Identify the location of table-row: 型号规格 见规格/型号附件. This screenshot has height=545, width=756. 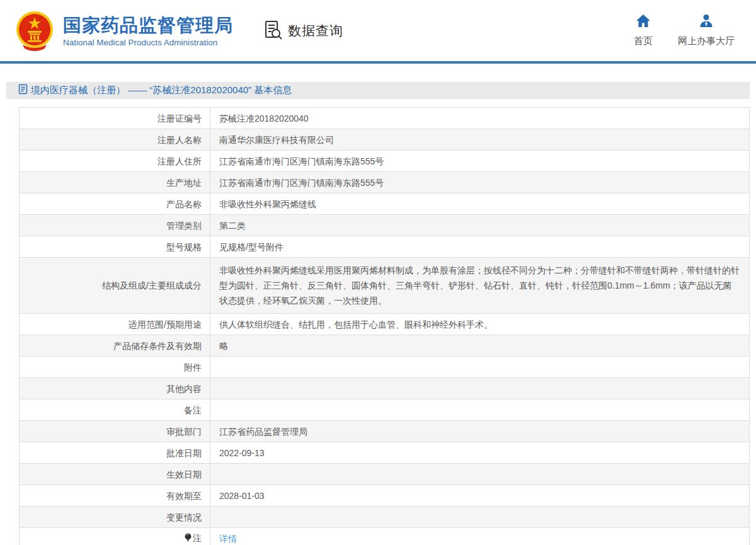
(384, 247).